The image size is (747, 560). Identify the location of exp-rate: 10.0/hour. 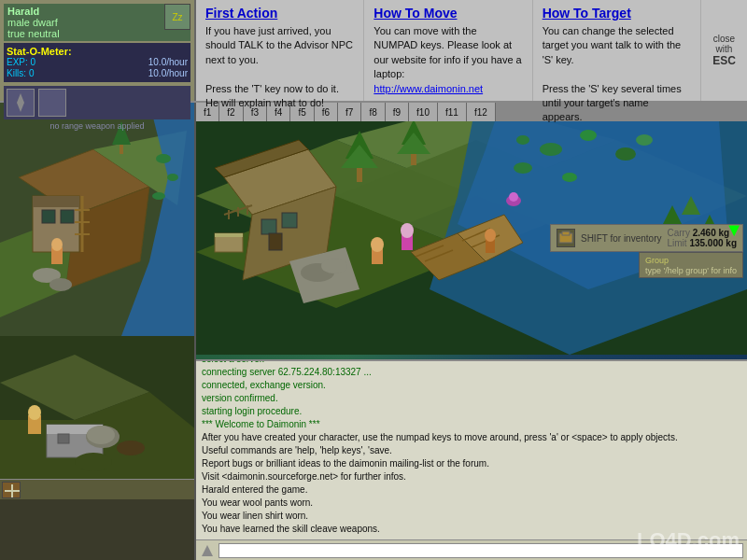
(168, 62).